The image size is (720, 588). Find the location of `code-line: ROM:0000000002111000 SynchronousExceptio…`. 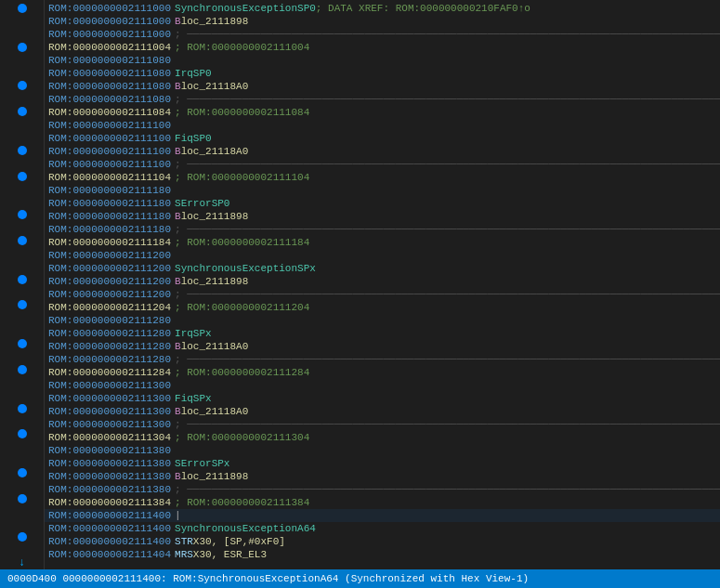

code-line: ROM:0000000002111000 SynchronousExceptio… is located at coordinates (383, 8).